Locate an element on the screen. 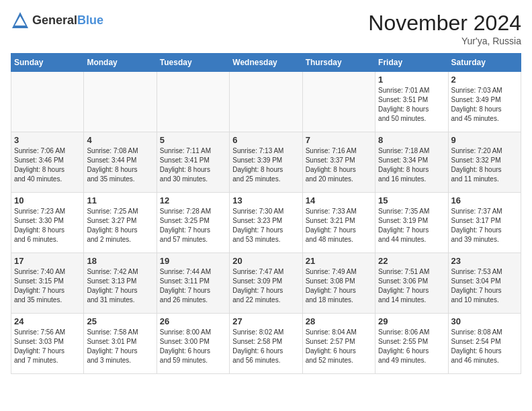 The height and width of the screenshot is (411, 532). day-info: Sunset: 3:08 PM is located at coordinates (339, 281).